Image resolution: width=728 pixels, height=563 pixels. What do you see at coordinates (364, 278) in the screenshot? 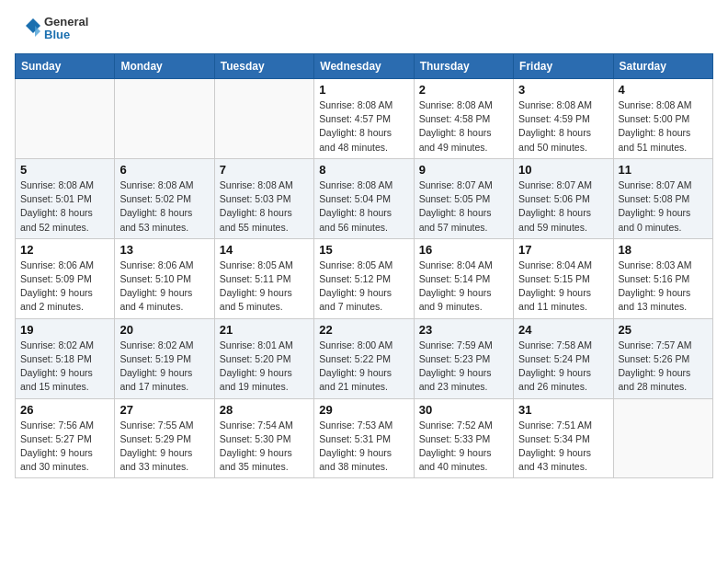
I see `calendar-cell: 15Sunrise: 8:05 AMSunset: 5:12 PMDayligh…` at bounding box center [364, 278].